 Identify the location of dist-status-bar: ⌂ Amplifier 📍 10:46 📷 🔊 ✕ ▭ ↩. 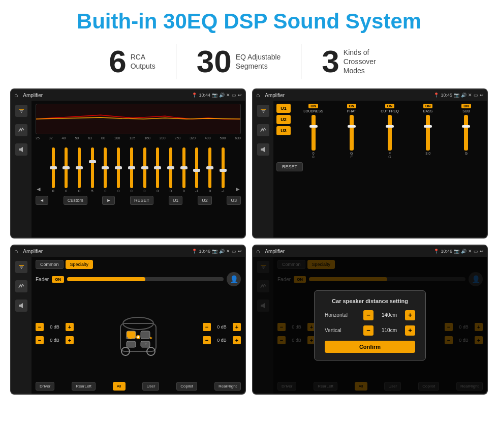
(370, 251).